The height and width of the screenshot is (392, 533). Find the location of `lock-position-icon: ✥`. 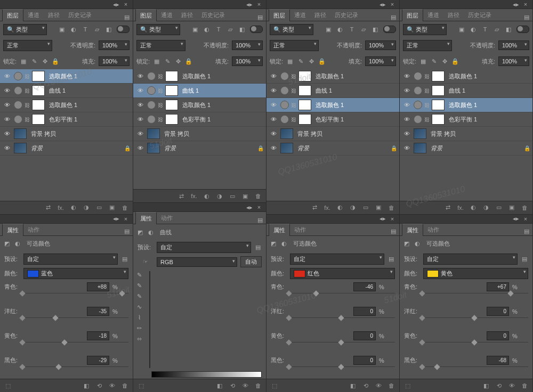

lock-position-icon: ✥ is located at coordinates (45, 61).